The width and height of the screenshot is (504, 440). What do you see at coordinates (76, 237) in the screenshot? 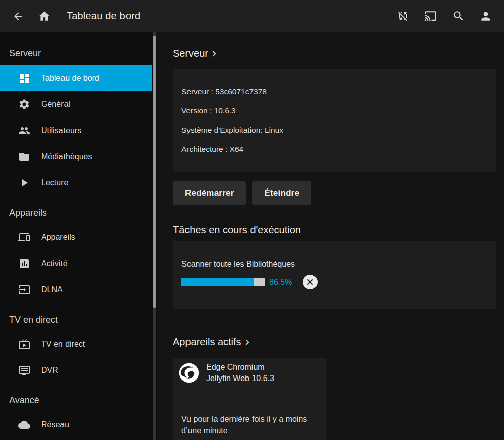
I see `sidebar-item-appareils: Appareils` at bounding box center [76, 237].